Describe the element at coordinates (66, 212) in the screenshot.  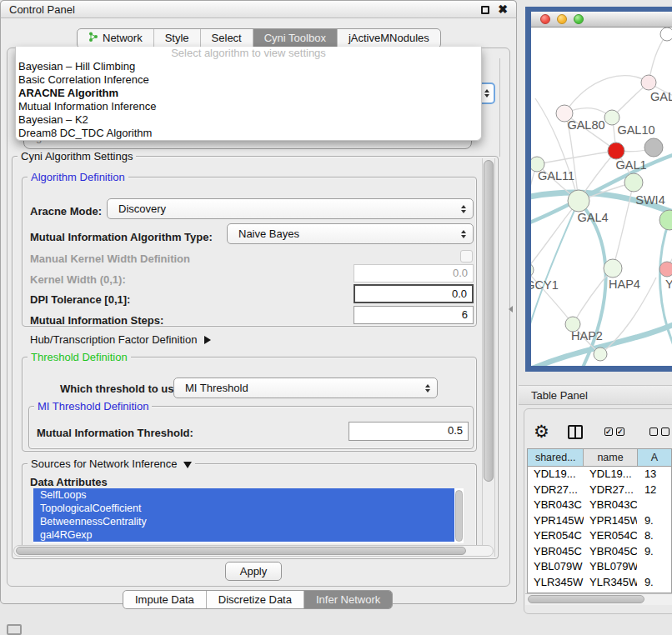
I see `aracne-mode-label: Aracne Mode:` at that location.